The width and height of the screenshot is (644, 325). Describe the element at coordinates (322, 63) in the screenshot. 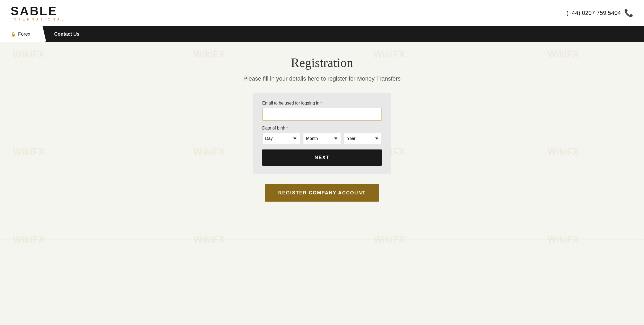

I see `page-title: Registration` at that location.